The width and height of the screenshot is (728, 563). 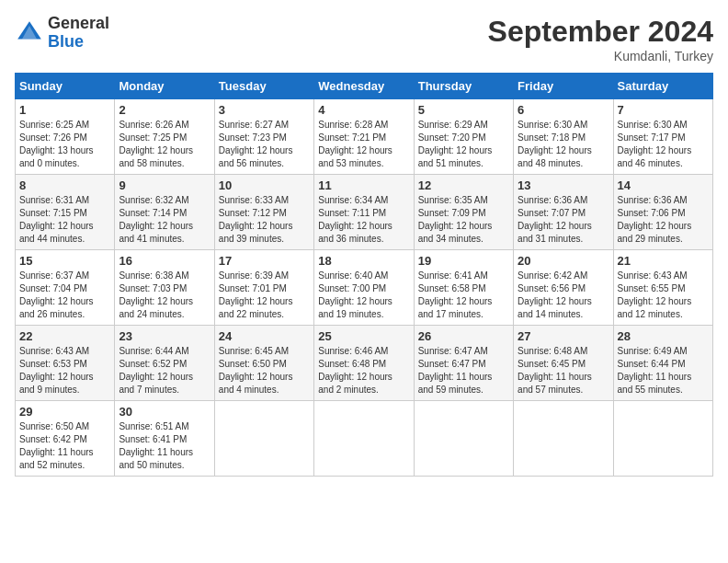 I want to click on cell-content: Sunrise: 6:51 AMSunset: 6:41 PMDaylight:…, so click(x=164, y=446).